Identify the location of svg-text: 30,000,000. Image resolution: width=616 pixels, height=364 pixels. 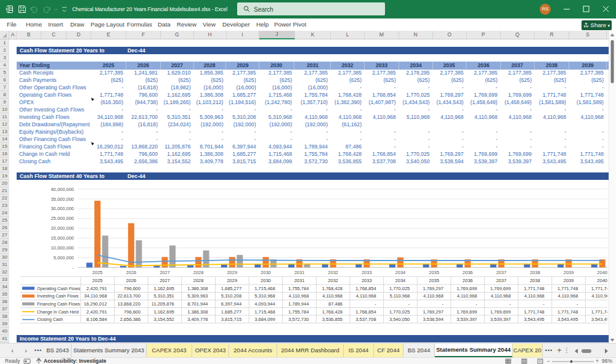
(62, 208).